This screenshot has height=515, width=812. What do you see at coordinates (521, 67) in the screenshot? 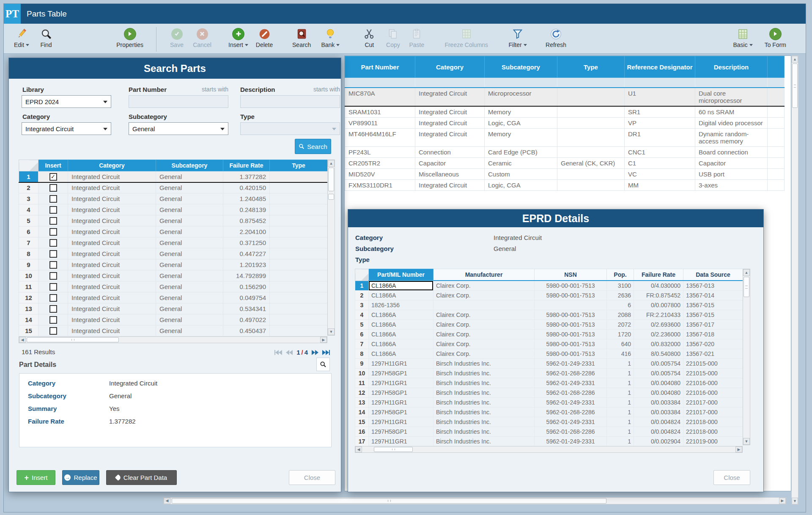
I see `column-header: Subcategory` at bounding box center [521, 67].